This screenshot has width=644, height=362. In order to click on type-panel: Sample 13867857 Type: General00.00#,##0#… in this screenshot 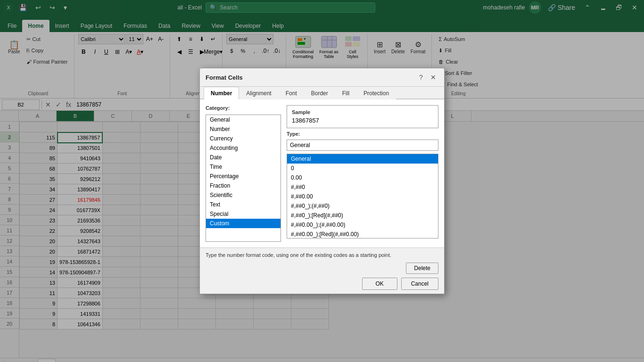, I will do `click(363, 173)`.